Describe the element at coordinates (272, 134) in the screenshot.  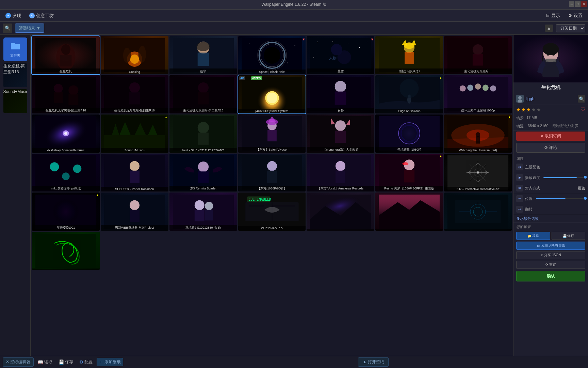
I see `grid-item-18: 【东方】Satori Vivace!` at that location.